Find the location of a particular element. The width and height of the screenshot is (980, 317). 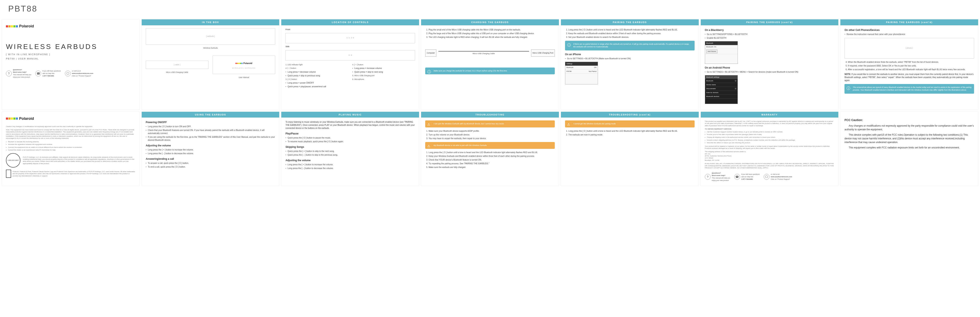

android-r4: Scan for devices is located at coordinates (712, 93).